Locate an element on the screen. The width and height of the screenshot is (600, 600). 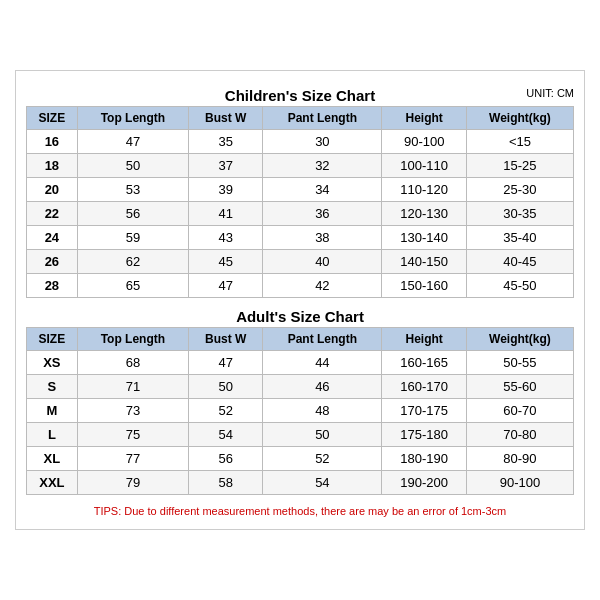
col-top-length-adult: Top Length is located at coordinates (132, 340).